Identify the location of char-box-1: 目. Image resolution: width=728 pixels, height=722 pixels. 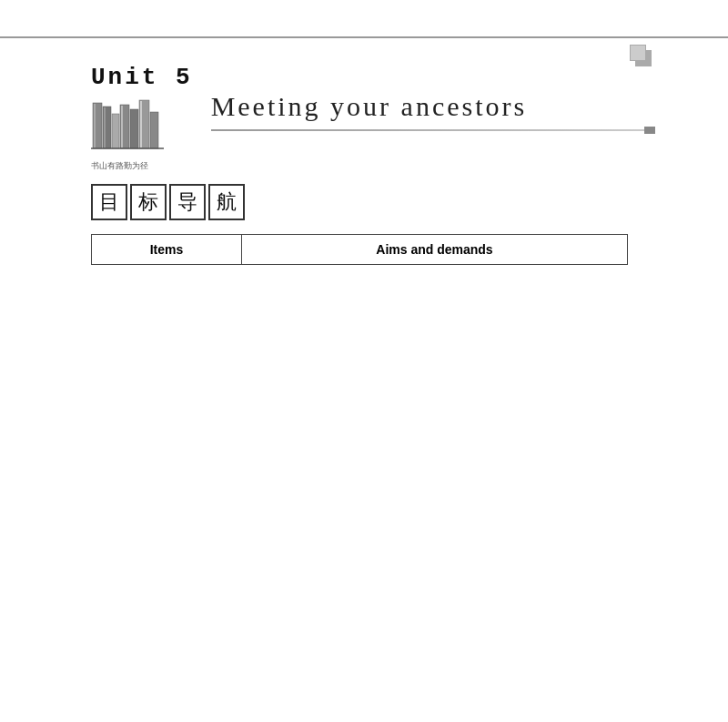
(109, 202).